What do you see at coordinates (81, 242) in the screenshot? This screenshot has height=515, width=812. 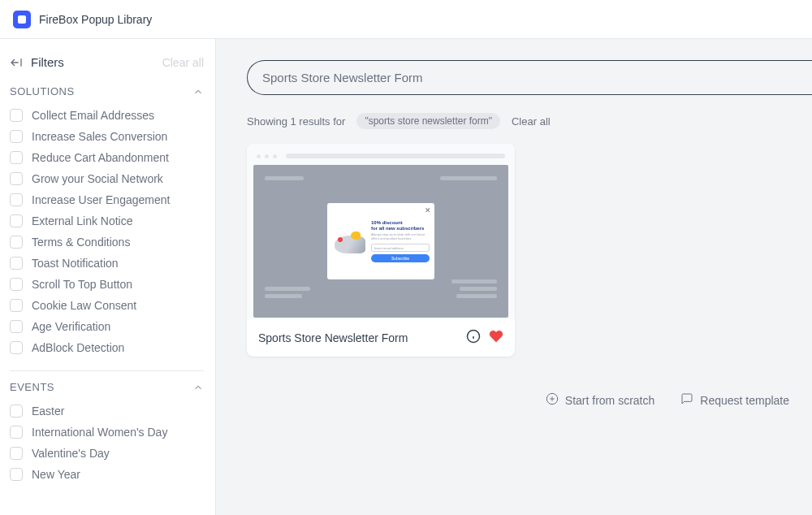 I see `filter-label: Terms & Conditions` at bounding box center [81, 242].